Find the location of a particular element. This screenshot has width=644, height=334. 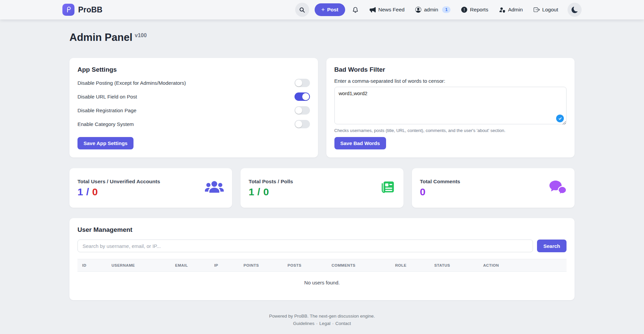

logout-icon is located at coordinates (537, 10).